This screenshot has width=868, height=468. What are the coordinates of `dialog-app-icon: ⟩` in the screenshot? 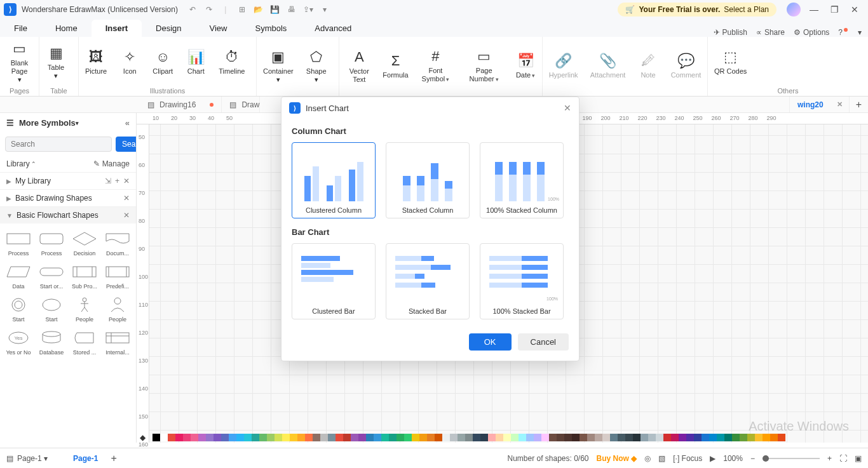 It's located at (295, 108).